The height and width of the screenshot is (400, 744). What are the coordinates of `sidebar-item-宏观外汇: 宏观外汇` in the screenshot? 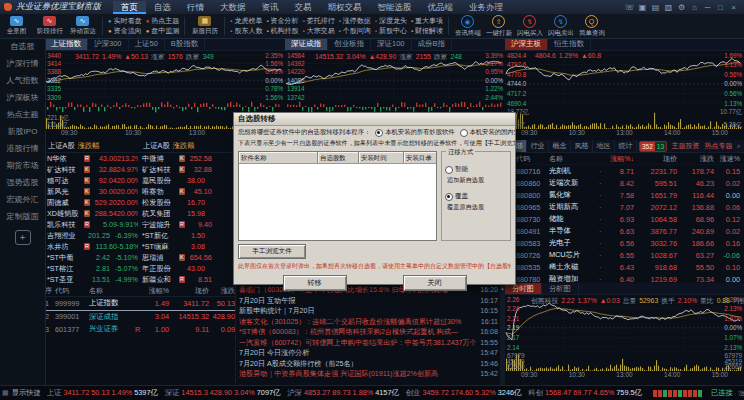 It's located at (22, 200).